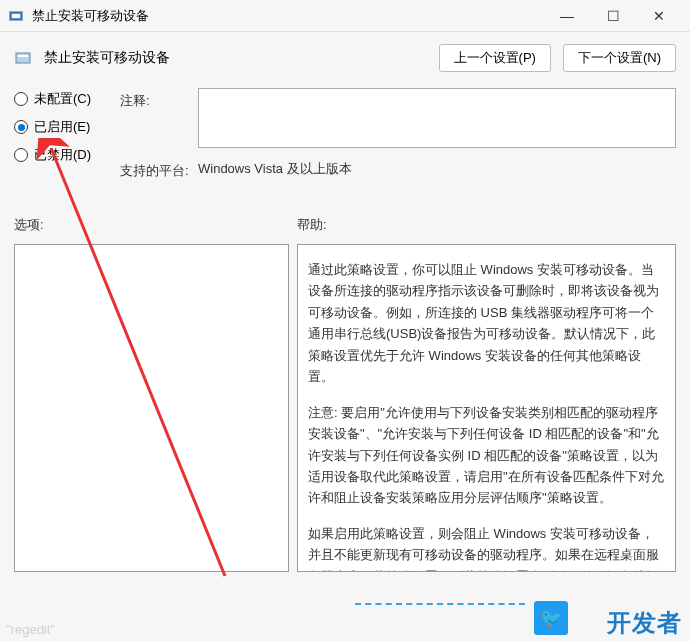  Describe the element at coordinates (30, 630) in the screenshot. I see `footer-faint-text: "regedit"` at that location.